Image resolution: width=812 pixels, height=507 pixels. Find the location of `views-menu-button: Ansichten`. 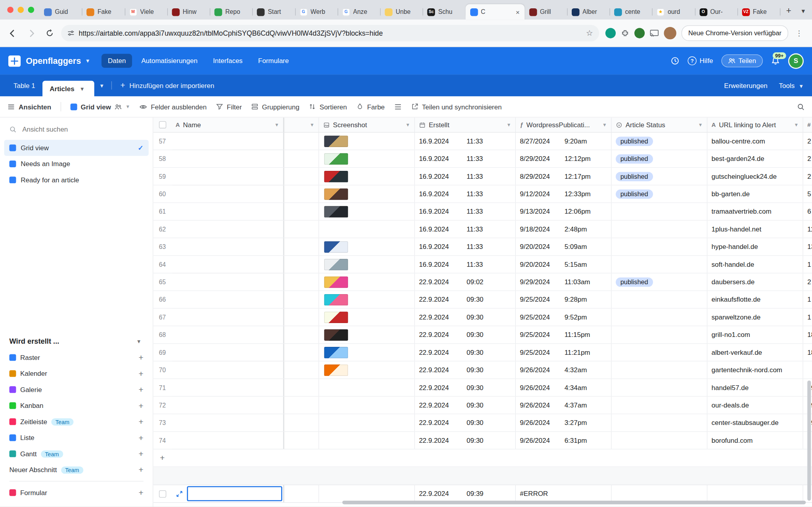

views-menu-button: Ansichten is located at coordinates (29, 107).